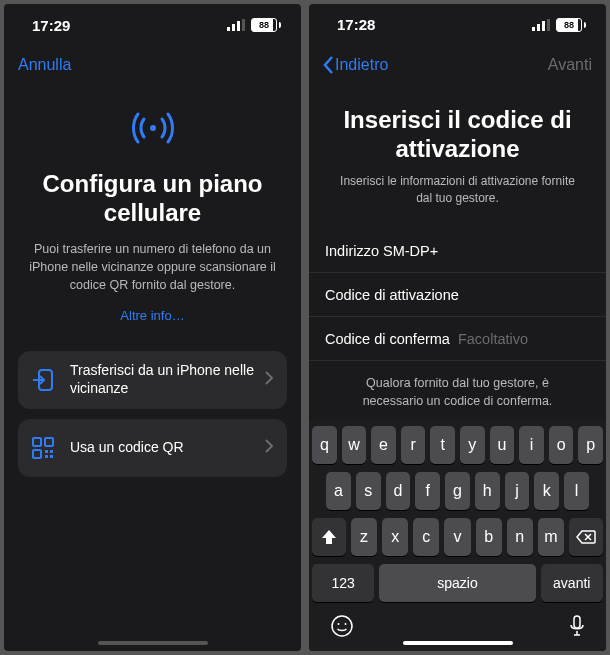 Image resolution: width=610 pixels, height=655 pixels. I want to click on key-done: avanti, so click(572, 583).